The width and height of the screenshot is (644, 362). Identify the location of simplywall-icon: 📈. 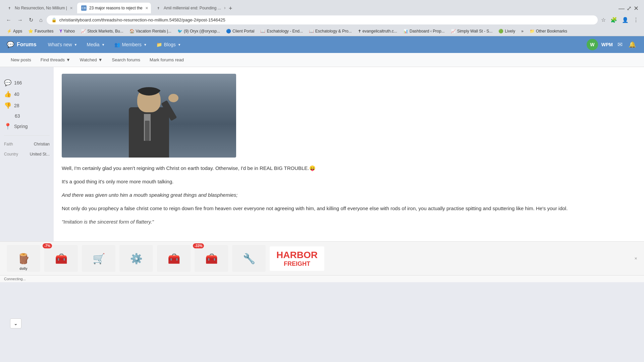
(453, 31).